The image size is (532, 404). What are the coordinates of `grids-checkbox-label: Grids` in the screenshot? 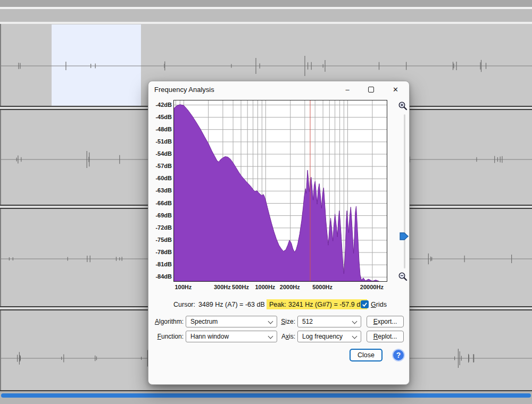 It's located at (379, 305).